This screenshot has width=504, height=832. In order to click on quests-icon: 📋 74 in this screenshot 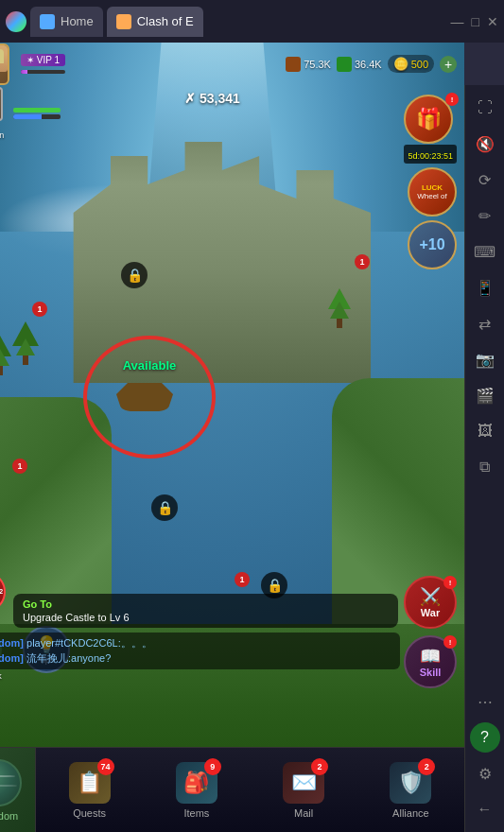, I will do `click(90, 783)`.